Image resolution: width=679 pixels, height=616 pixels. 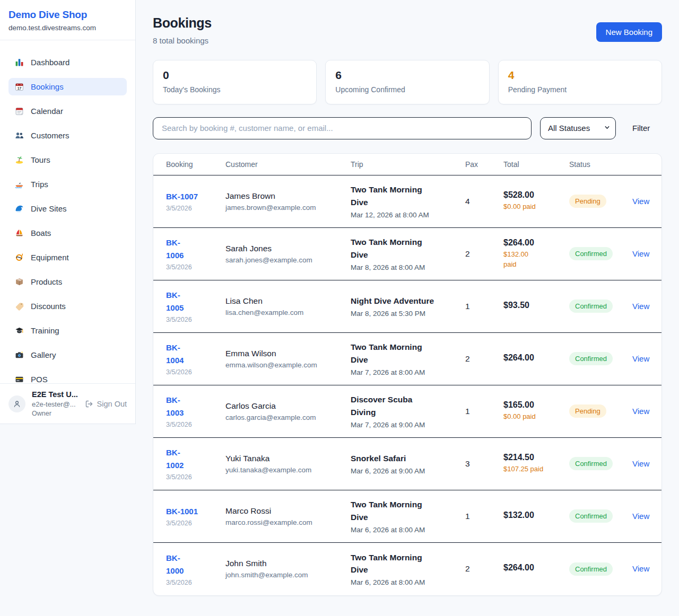 I want to click on sidebar-item-bookings: 17Bookings, so click(x=68, y=87).